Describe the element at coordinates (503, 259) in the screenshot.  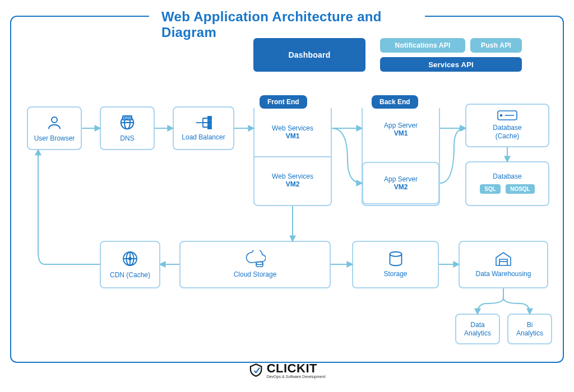
I see `warehouse-icon` at that location.